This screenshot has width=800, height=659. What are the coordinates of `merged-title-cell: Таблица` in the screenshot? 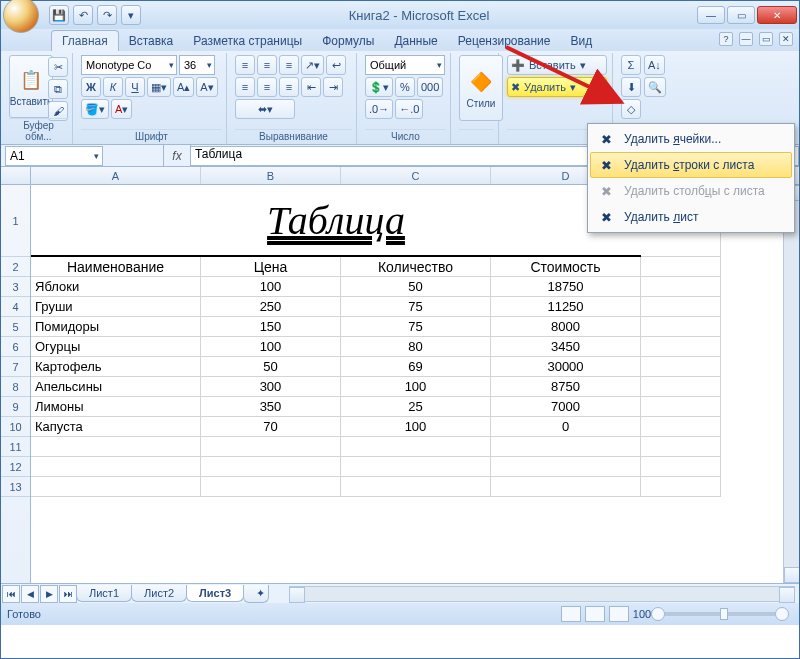 It's located at (336, 221).